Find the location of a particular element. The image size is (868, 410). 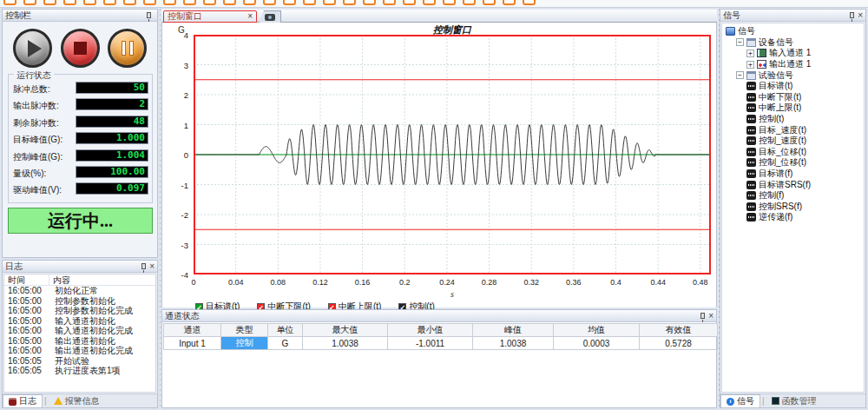

tree-item: 控制SRS(f) is located at coordinates (793, 207).